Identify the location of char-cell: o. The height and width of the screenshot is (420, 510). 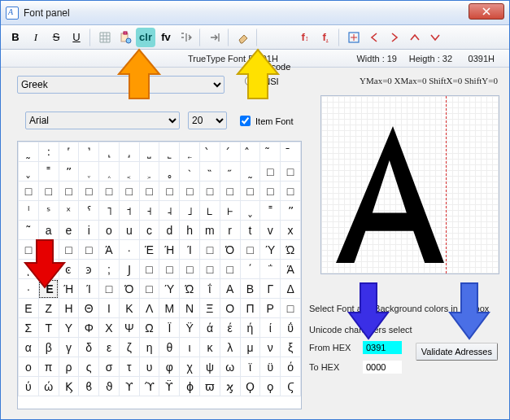
(109, 230).